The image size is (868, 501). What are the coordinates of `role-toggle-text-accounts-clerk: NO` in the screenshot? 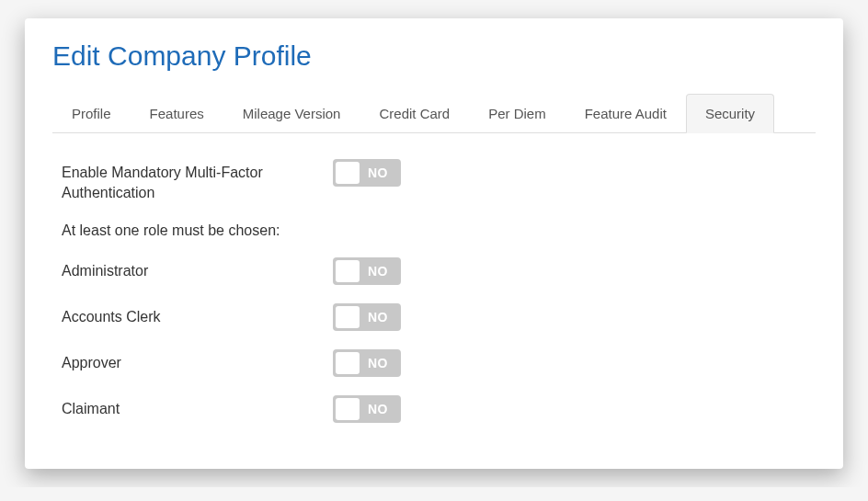 It's located at (378, 317).